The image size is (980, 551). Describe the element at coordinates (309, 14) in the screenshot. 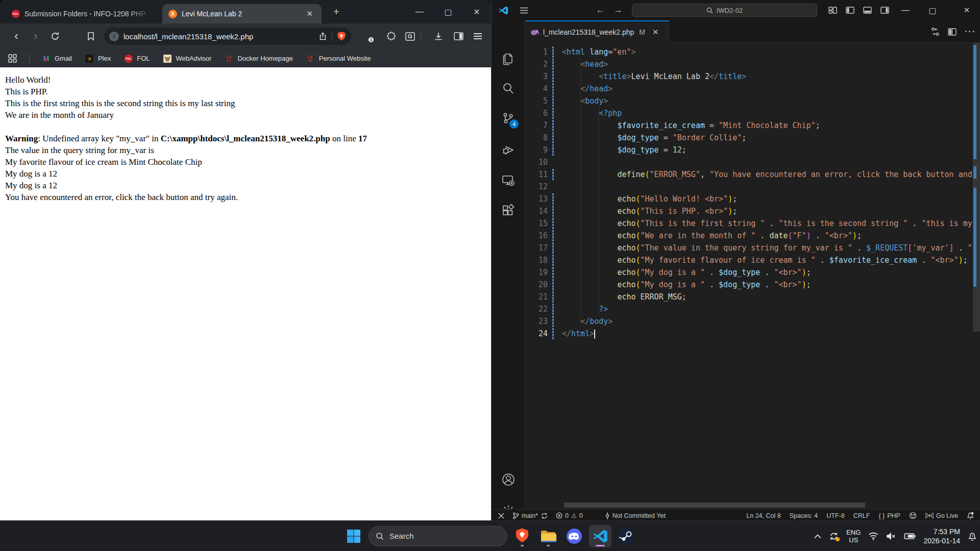

I see `tab-close-icon: ✕` at that location.